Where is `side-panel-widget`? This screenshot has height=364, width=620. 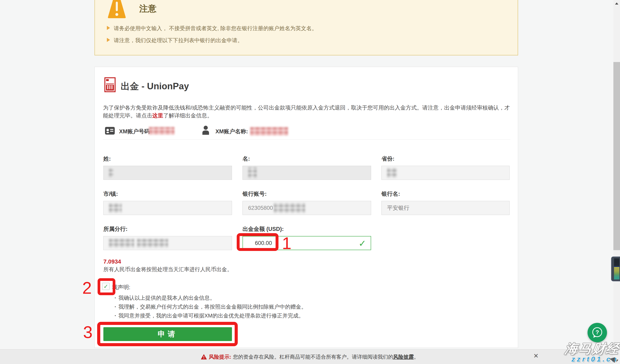 side-panel-widget is located at coordinates (616, 269).